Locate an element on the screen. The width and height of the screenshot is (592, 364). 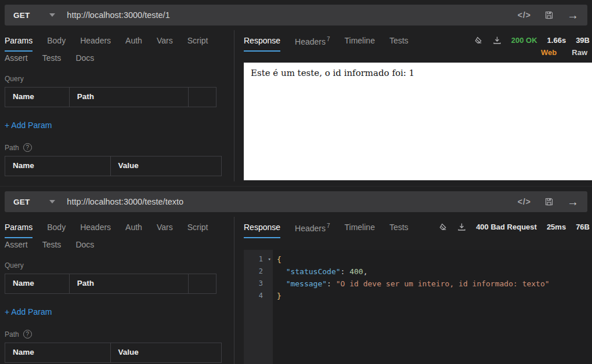
path-section-label: Path ? is located at coordinates (120, 147).